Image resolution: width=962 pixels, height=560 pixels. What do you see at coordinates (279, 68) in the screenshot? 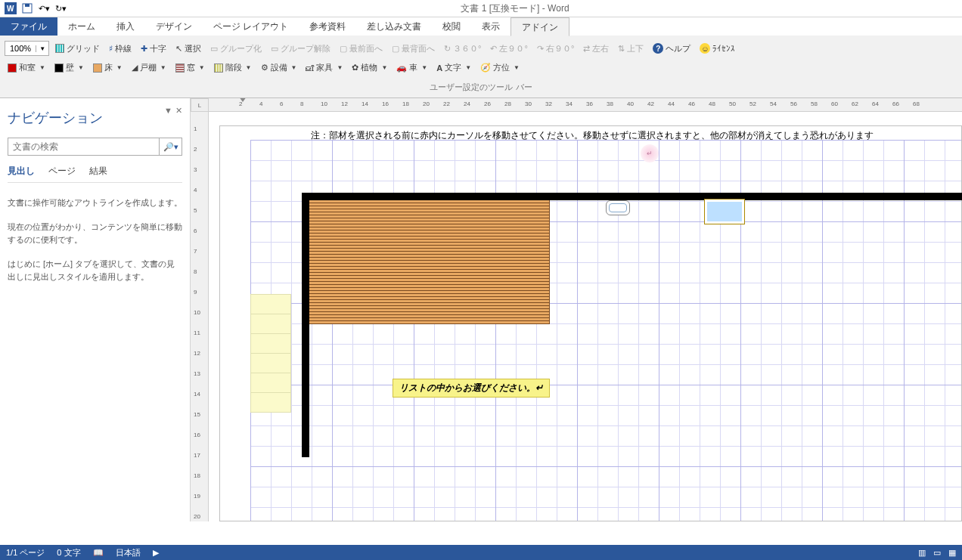
I see `equip-button: ⚙設備▼` at bounding box center [279, 68].